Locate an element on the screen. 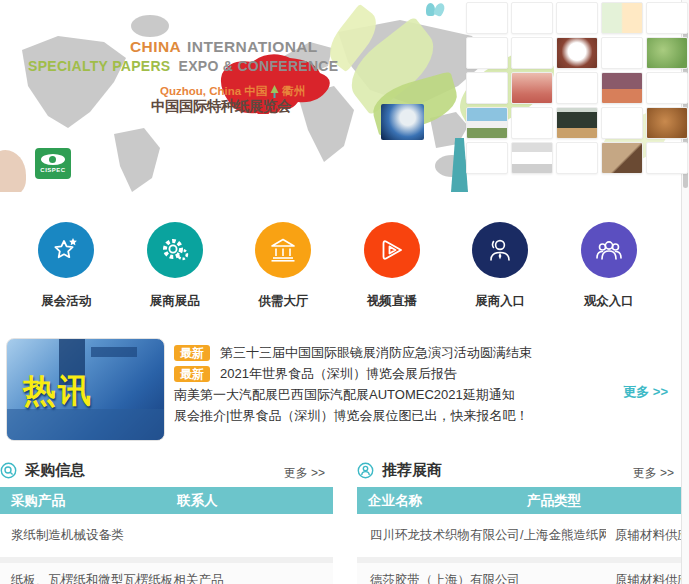 The height and width of the screenshot is (584, 689). hot-news-label: 热讯 is located at coordinates (58, 392).